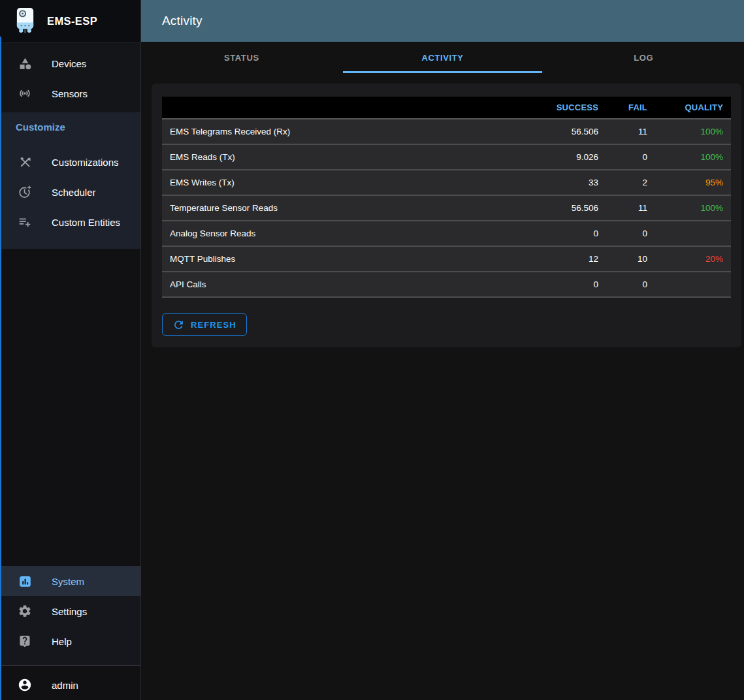 The image size is (744, 700). Describe the element at coordinates (71, 63) in the screenshot. I see `sidebar-item-devices: Devices` at that location.